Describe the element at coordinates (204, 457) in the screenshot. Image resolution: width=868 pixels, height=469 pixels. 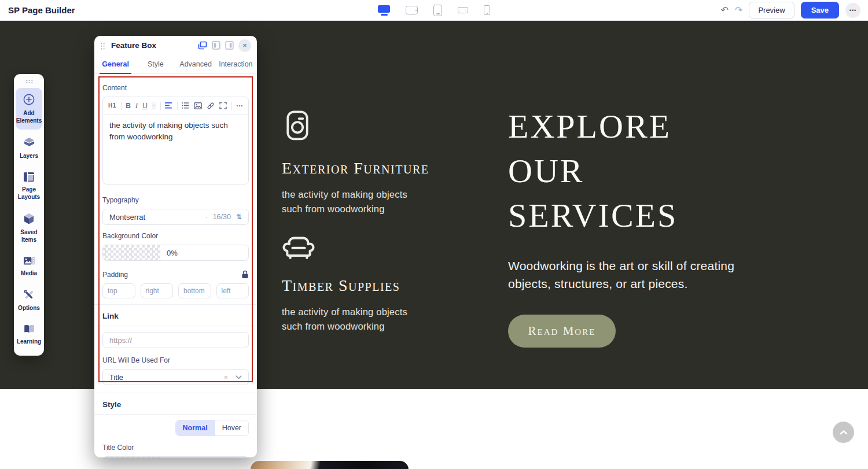
I see `title-color-value: 0%` at that location.